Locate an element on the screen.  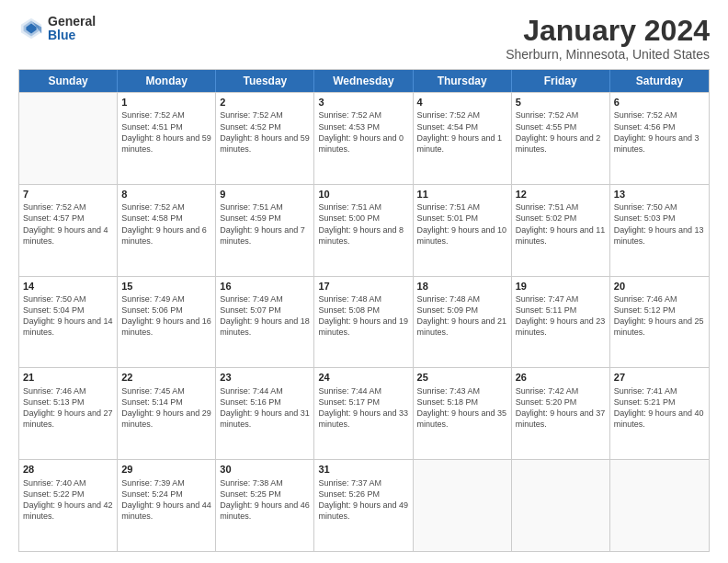
cell-info: Sunrise: 7:48 AM Sunset: 5:09 PM Dayligh… is located at coordinates (462, 316).